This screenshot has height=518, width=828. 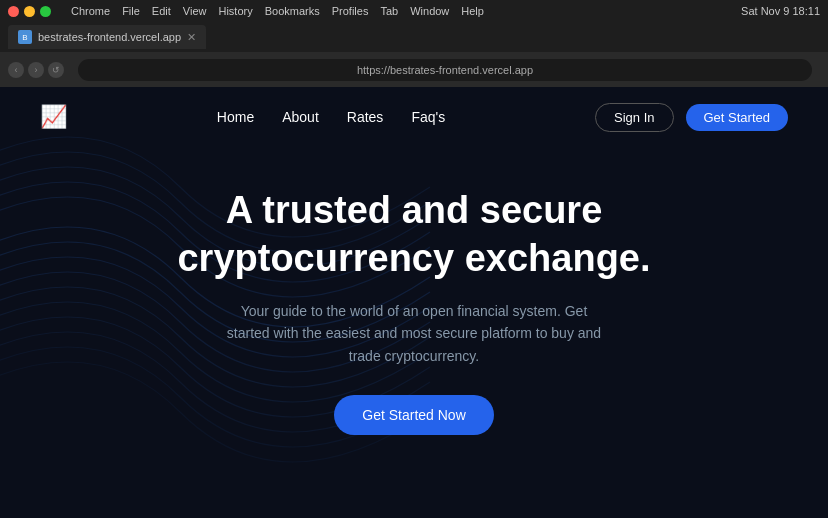 What do you see at coordinates (16, 70) in the screenshot?
I see `back-button: ‹` at bounding box center [16, 70].